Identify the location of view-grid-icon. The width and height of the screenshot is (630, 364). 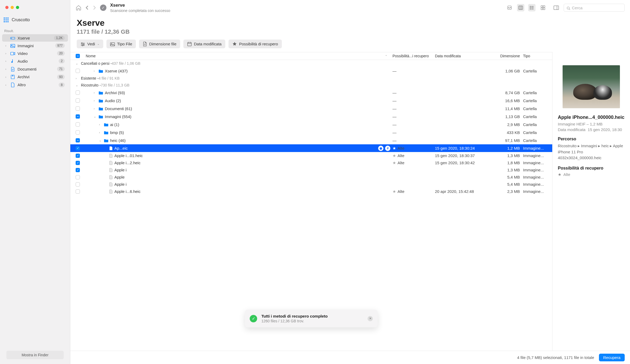
(543, 8).